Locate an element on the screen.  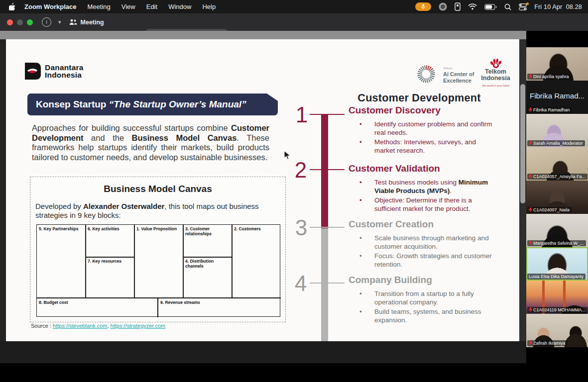
section-company-building: Company BuildingTransition from a startu… is located at coordinates (422, 300).